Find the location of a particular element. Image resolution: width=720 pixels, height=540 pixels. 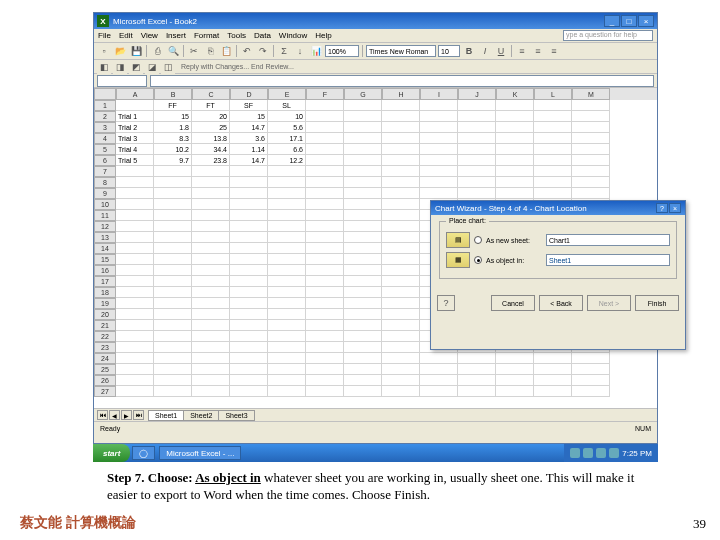

menu-tools: Tools is located at coordinates (236, 36).